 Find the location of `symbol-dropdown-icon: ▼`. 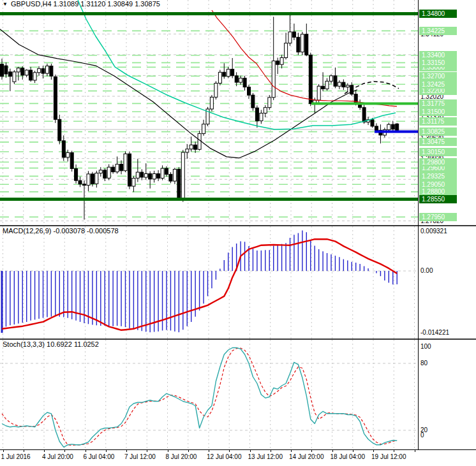

symbol-dropdown-icon: ▼ is located at coordinates (5, 4).